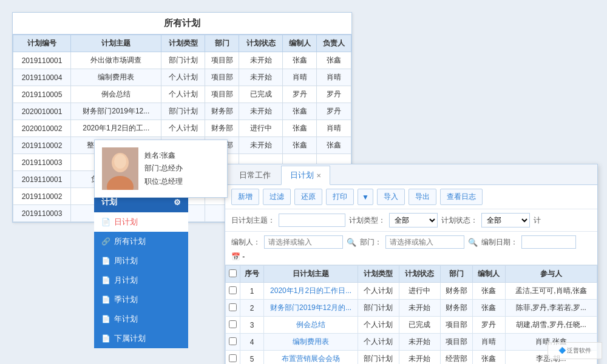 The height and width of the screenshot is (364, 607). Describe the element at coordinates (575, 351) in the screenshot. I see `watermark: 🔷 泛普软件` at that location.